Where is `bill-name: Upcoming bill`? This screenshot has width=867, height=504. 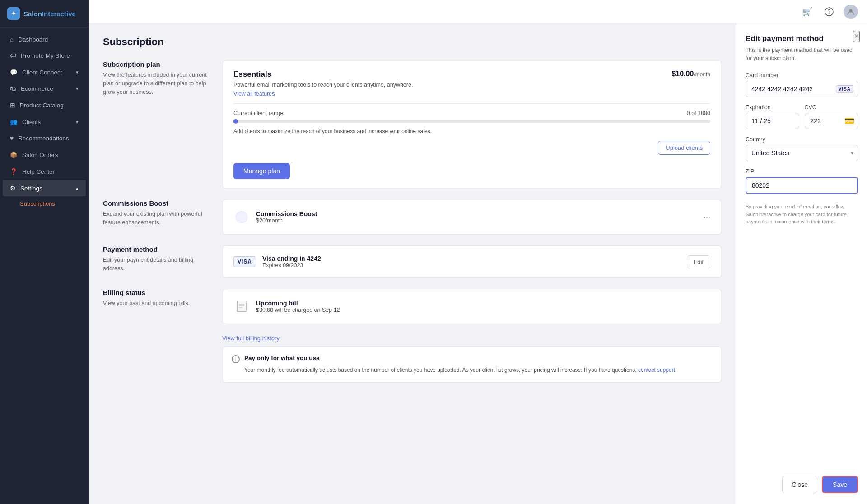 bill-name: Upcoming bill is located at coordinates (298, 303).